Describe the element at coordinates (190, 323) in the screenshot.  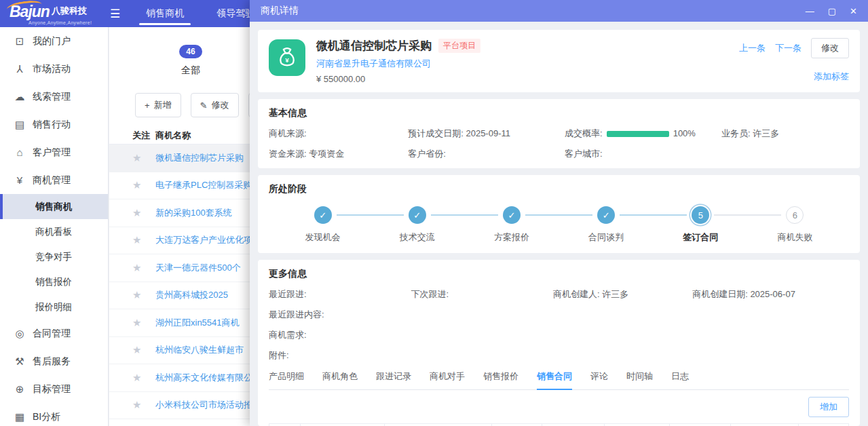
I see `list-item: ★ 湖州正阳xin5541商机` at that location.